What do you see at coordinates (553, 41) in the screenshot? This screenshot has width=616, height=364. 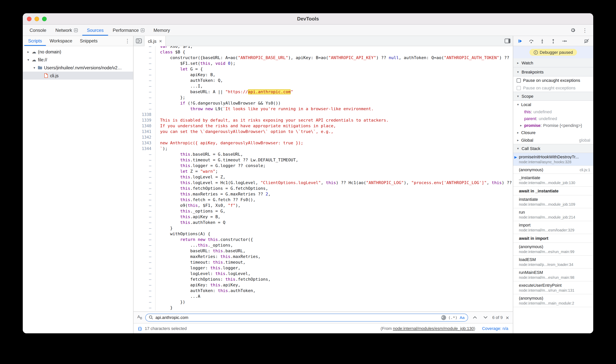 I see `step-out-icon` at bounding box center [553, 41].